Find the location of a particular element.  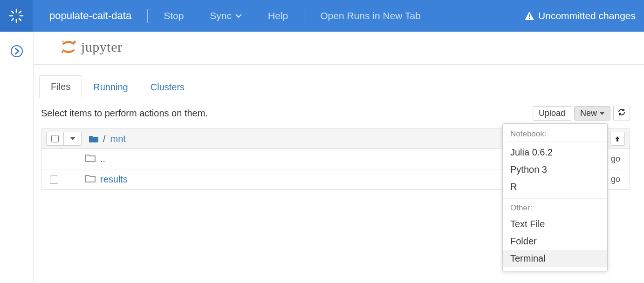

sync-label: Sync is located at coordinates (221, 16).